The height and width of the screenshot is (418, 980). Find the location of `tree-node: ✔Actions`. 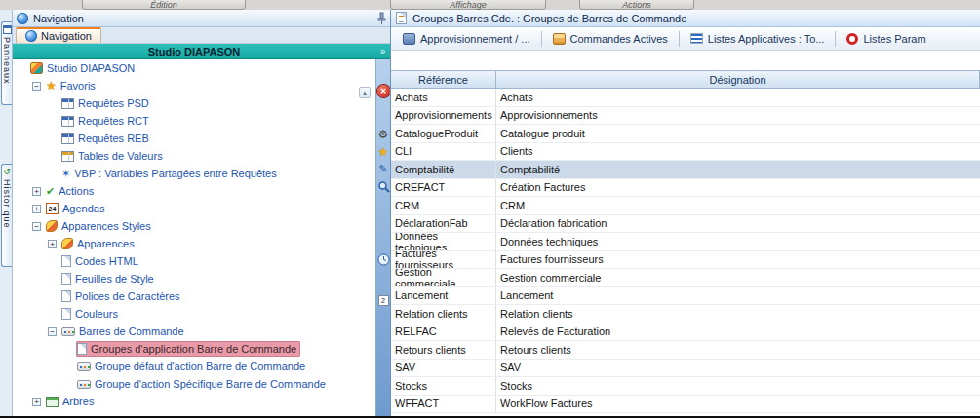

tree-node: ✔Actions is located at coordinates (71, 191).